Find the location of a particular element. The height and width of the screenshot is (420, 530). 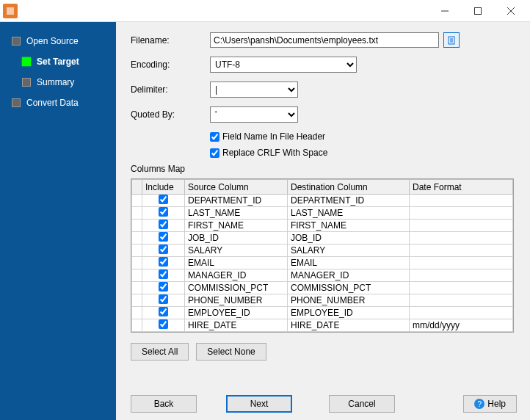

help-button: ? Help is located at coordinates (490, 404).